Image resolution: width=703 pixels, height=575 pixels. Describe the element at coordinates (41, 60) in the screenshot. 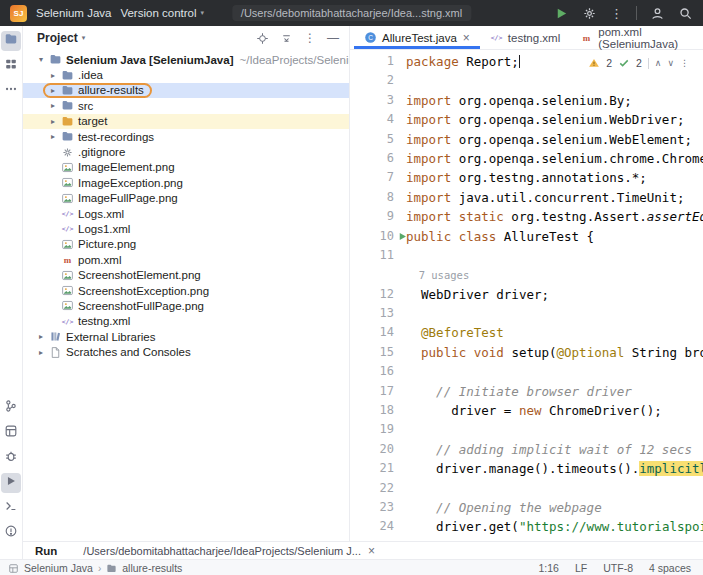

I see `chevron-down-icon: ▾` at that location.